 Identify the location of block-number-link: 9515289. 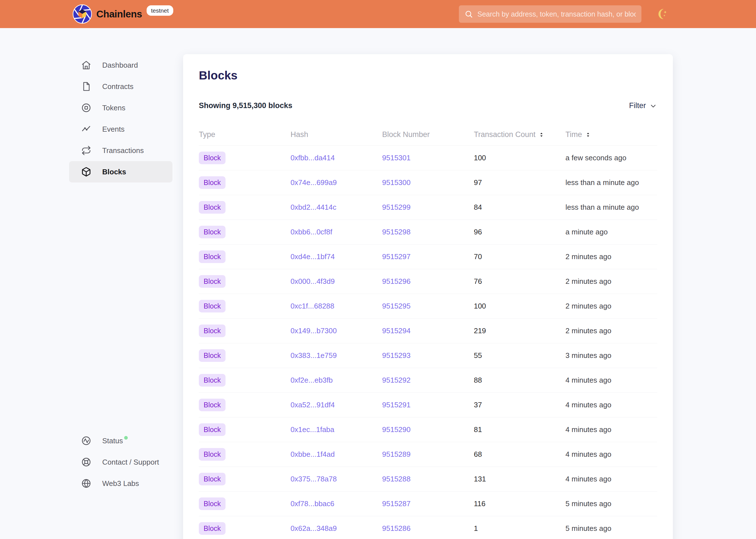
(396, 454).